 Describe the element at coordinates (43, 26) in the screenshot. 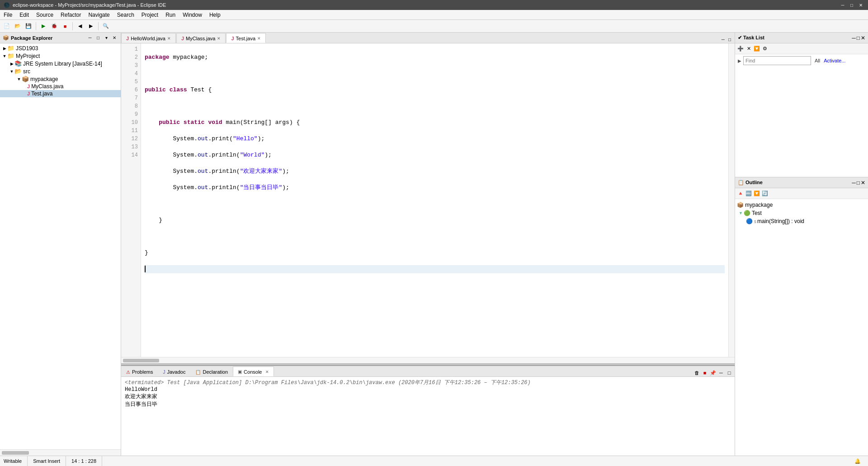

I see `toolbar-run-btn: ▶` at that location.